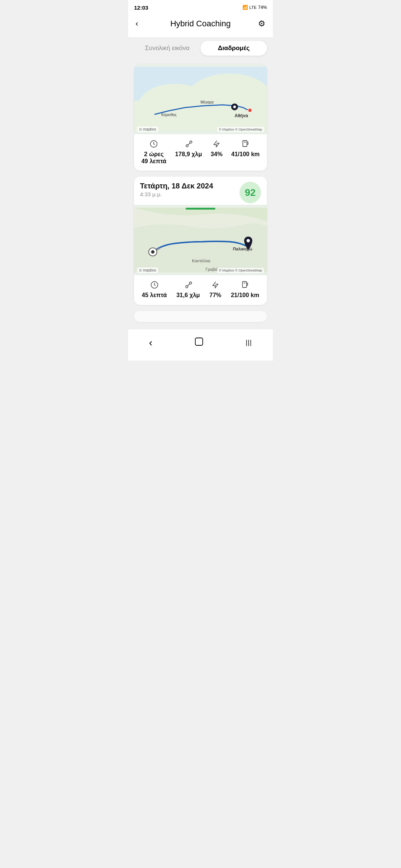 The width and height of the screenshot is (401, 868). Describe the element at coordinates (200, 24) in the screenshot. I see `page-title: Hybrid Coaching` at that location.